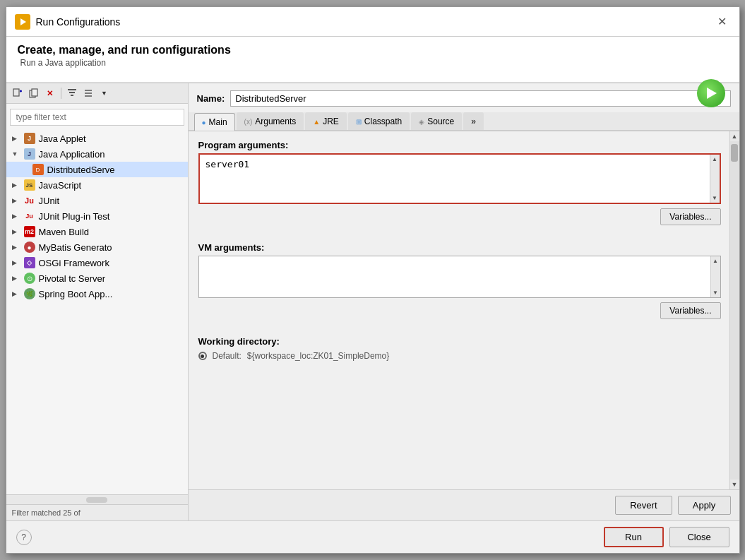  I want to click on tree-item-label: JavaScript, so click(61, 185).